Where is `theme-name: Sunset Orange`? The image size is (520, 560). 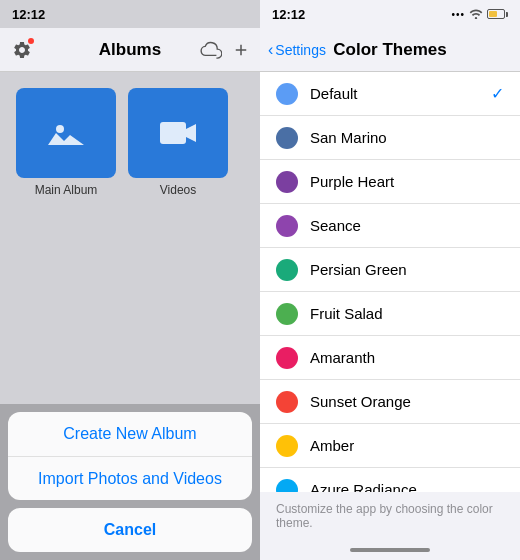
theme-name: Sunset Orange is located at coordinates (407, 402).